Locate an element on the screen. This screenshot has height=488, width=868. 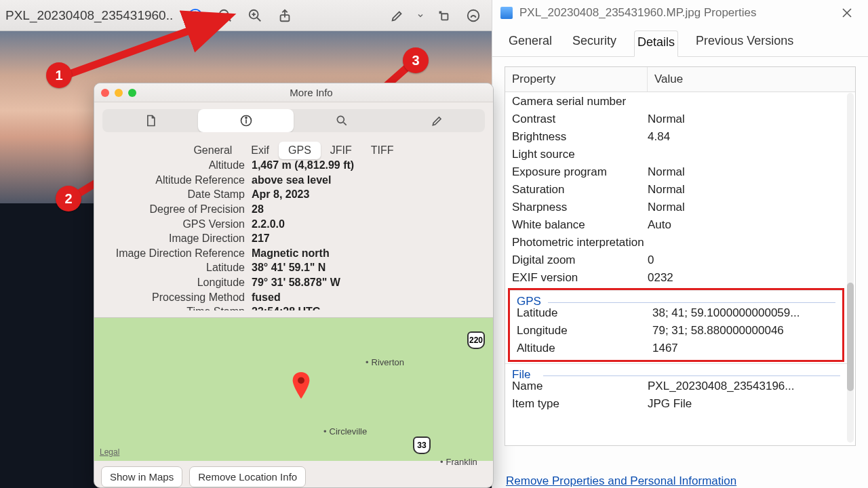
tab-details: Details is located at coordinates (656, 43).